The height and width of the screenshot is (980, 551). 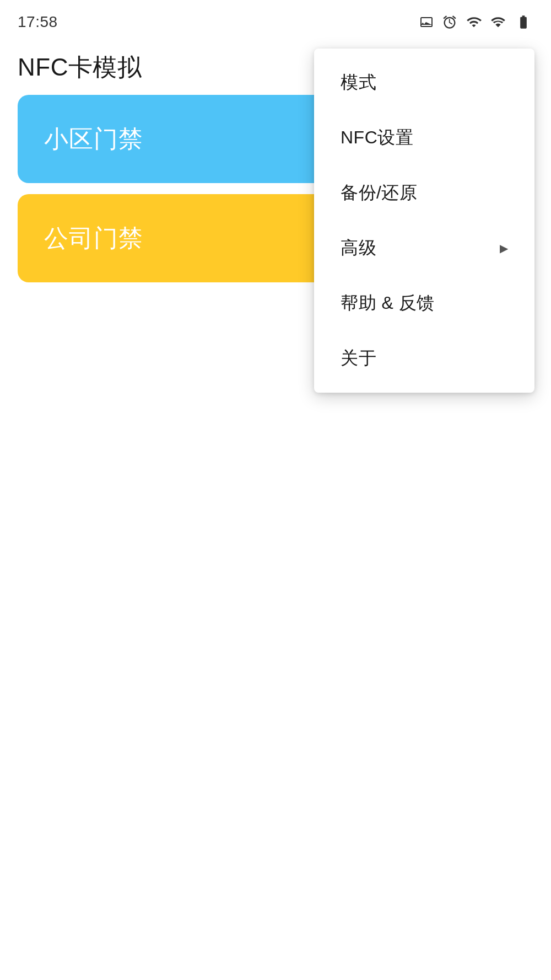 What do you see at coordinates (424, 303) in the screenshot?
I see `menu-item-help-feedback: 帮助 & 反馈` at bounding box center [424, 303].